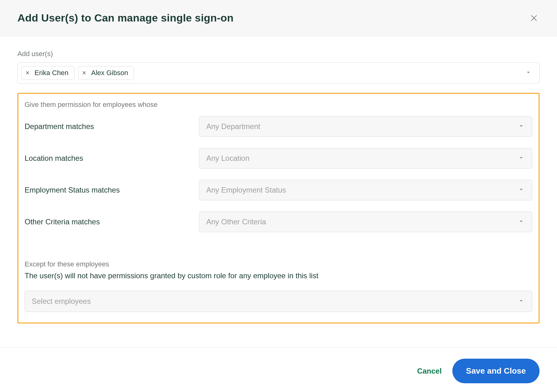  Describe the element at coordinates (52, 73) in the screenshot. I see `chip-label: Erika Chen` at that location.